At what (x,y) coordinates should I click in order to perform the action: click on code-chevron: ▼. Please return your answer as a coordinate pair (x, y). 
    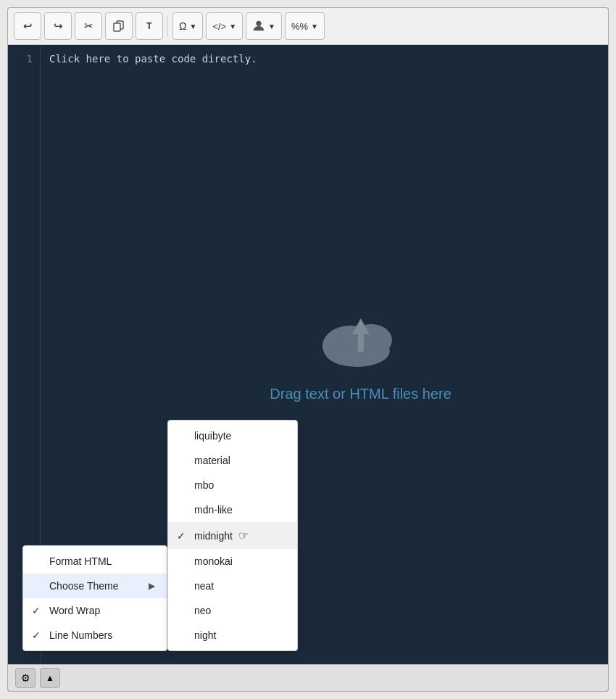
    Looking at the image, I should click on (233, 26).